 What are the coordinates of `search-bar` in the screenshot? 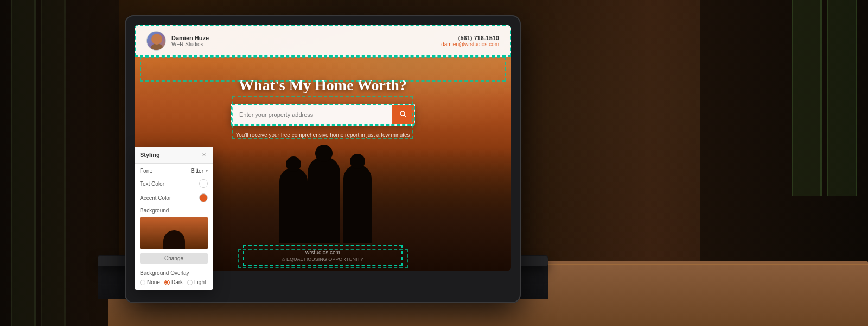 It's located at (323, 115).